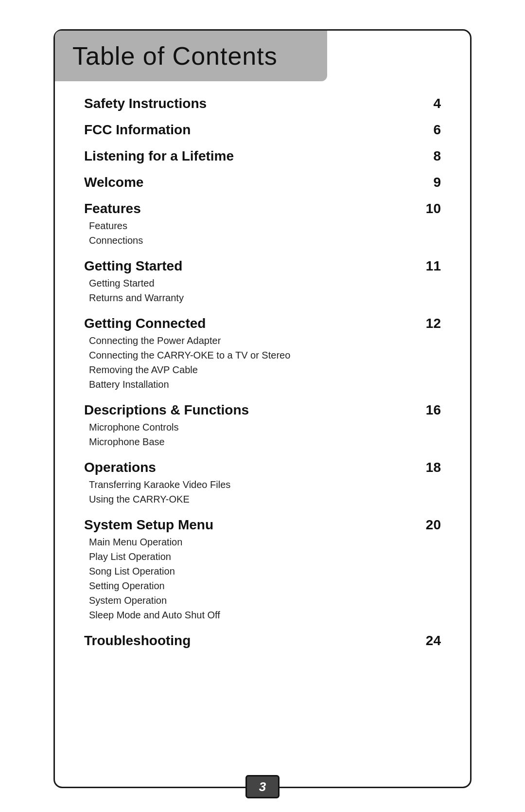  What do you see at coordinates (265, 542) in the screenshot?
I see `sub-item-system-setup-menu-0: Main Menu Operation` at bounding box center [265, 542].